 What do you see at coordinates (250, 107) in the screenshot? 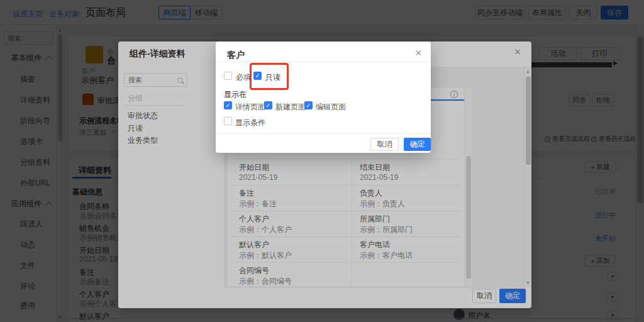
I see `detail-page-checkbox-label: 详情页面` at bounding box center [250, 107].